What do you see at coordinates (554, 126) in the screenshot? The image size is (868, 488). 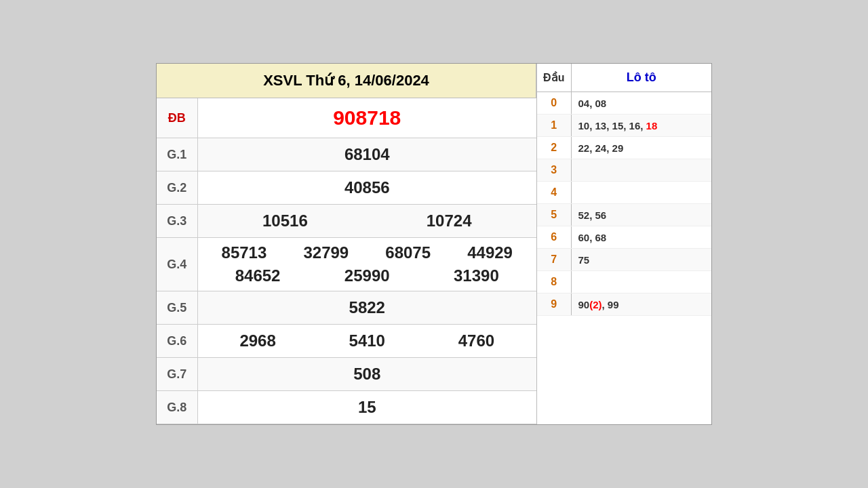 I see `loto-dau-1: 1` at bounding box center [554, 126].